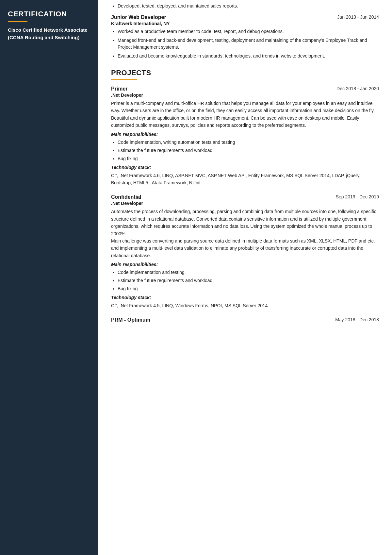 This screenshot has height=555, width=392. Describe the element at coordinates (245, 264) in the screenshot. I see `confidential-responsibilities-title: Main responsibilities:` at that location.